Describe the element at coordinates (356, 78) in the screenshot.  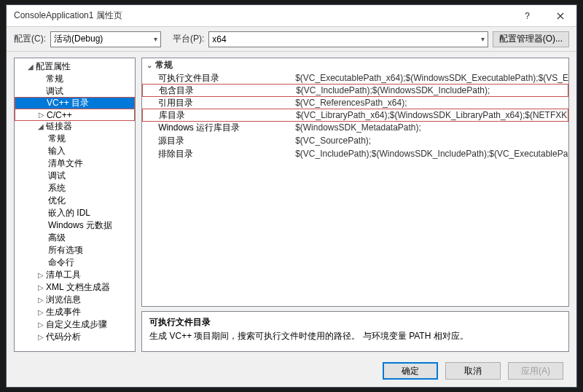
I see `grid-row-exec: 可执行文件目录$(VC_ExecutablePath_x64);$(Window…` at that location.